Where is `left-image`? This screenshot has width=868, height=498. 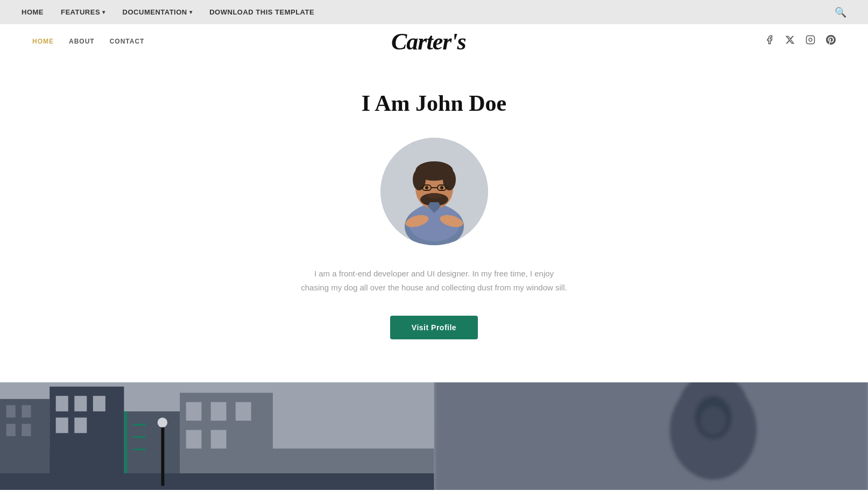
left-image is located at coordinates (217, 436).